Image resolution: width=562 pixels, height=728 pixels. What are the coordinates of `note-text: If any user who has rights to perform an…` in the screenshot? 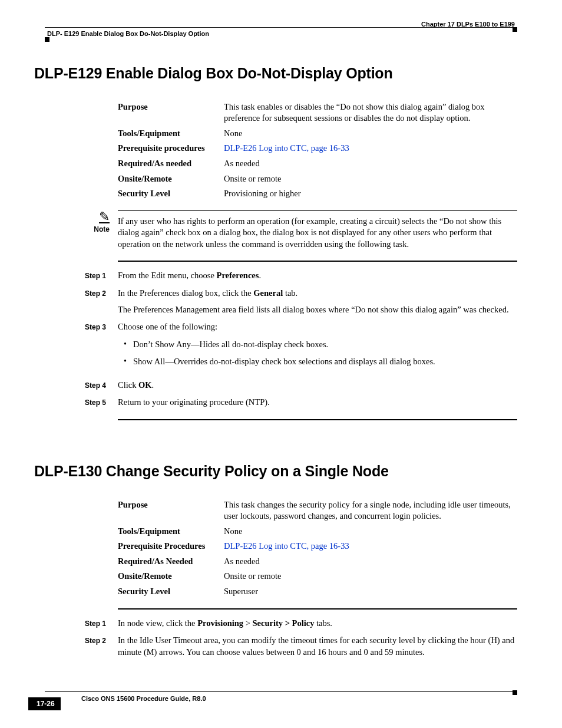 It's located at (318, 230).